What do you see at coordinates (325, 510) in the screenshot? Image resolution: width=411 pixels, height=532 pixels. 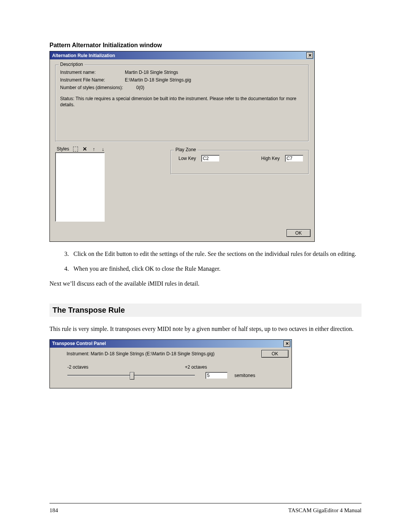 I see `manual-title: TASCAM GigaEditor 4 Manual` at bounding box center [325, 510].